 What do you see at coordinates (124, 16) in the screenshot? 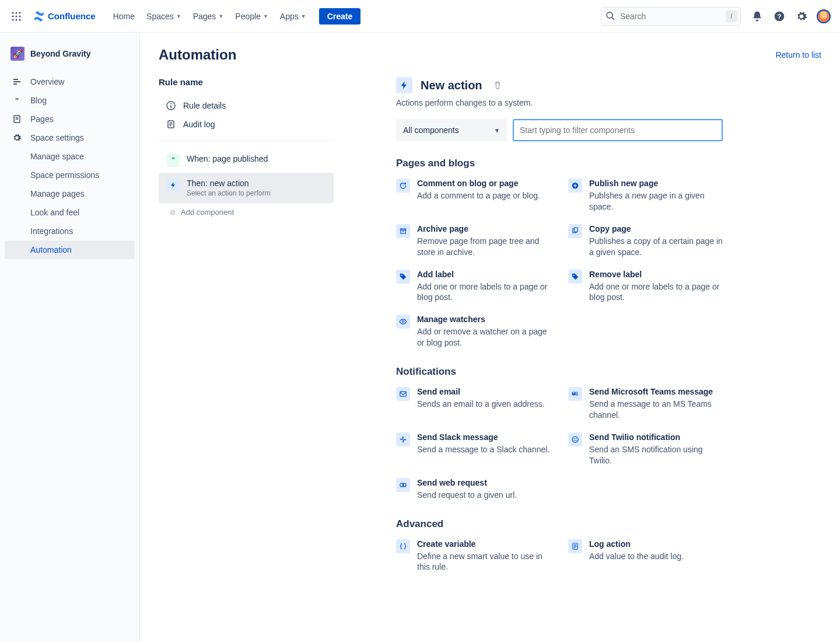
I see `nav-item-label: Home` at bounding box center [124, 16].